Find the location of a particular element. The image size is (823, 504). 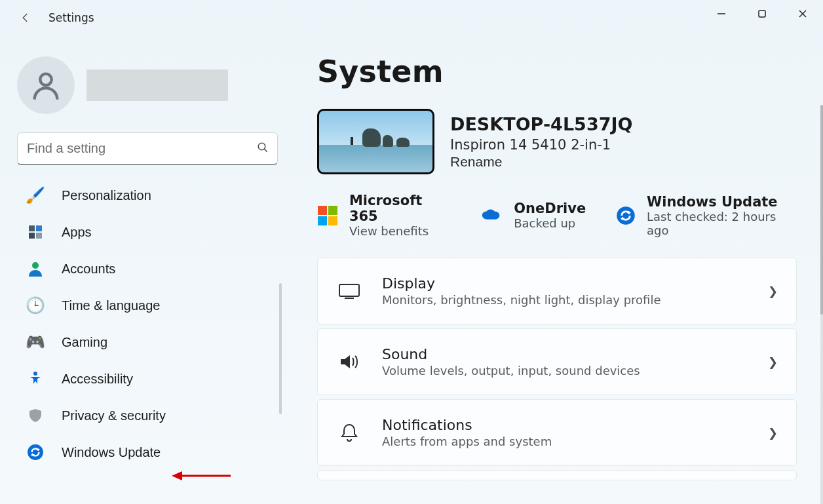

quicklink-title: Microsoft 365 is located at coordinates (401, 208).